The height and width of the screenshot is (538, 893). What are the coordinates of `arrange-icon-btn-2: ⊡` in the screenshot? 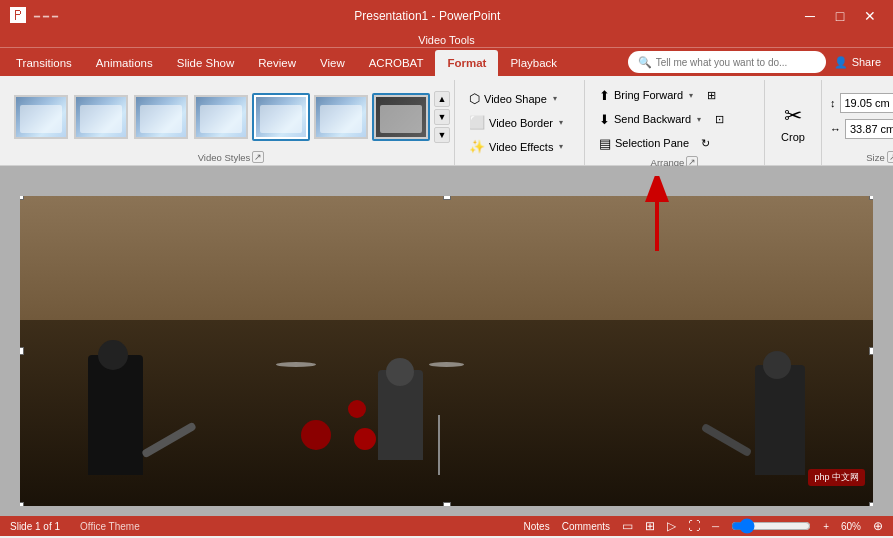 It's located at (720, 119).